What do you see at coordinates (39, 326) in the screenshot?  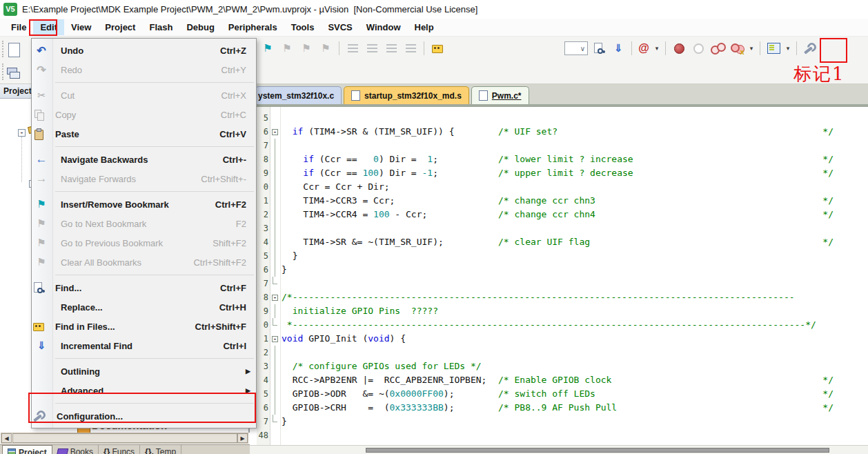 I see `fif-icon` at bounding box center [39, 326].